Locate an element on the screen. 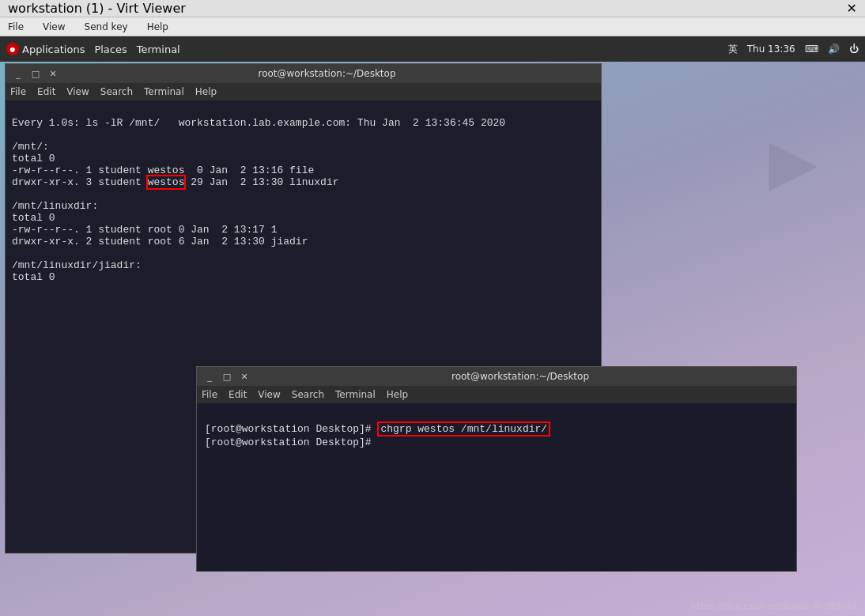 Image resolution: width=865 pixels, height=616 pixels. term1-line13: /mnt/linuxdir/jiadir: is located at coordinates (77, 266).